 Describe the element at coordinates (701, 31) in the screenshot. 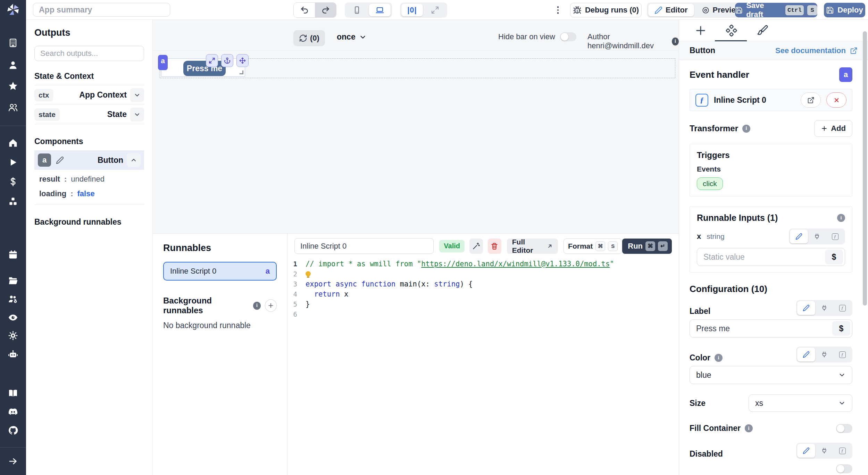

I see `insert-component-tab` at that location.